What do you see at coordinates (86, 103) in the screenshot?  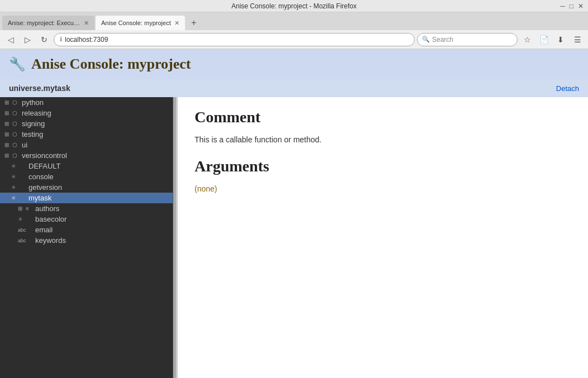 I see `sidebar-item-python: ⊞ ⬡ python` at bounding box center [86, 103].